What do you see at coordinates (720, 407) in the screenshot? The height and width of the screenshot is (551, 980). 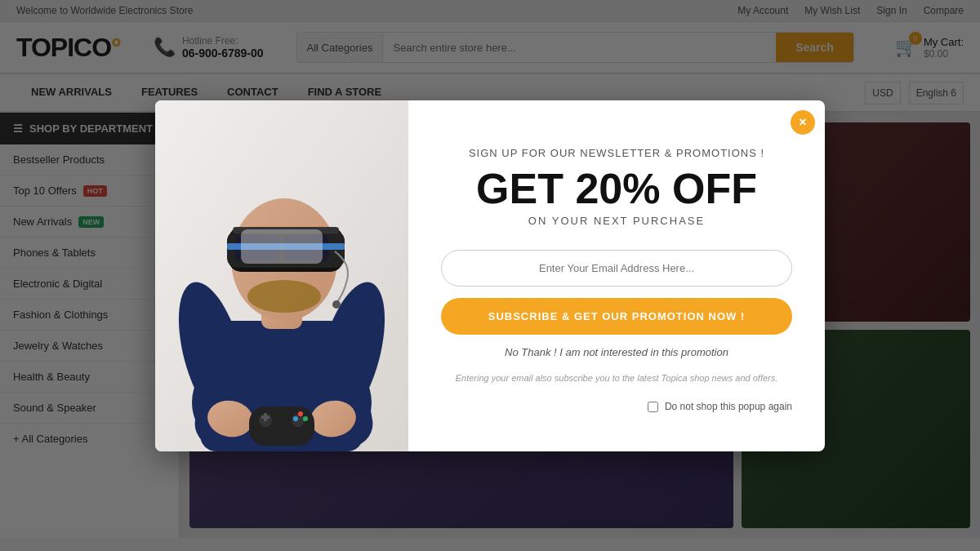 I see `dont-show-row: Do not shop this popup again` at bounding box center [720, 407].